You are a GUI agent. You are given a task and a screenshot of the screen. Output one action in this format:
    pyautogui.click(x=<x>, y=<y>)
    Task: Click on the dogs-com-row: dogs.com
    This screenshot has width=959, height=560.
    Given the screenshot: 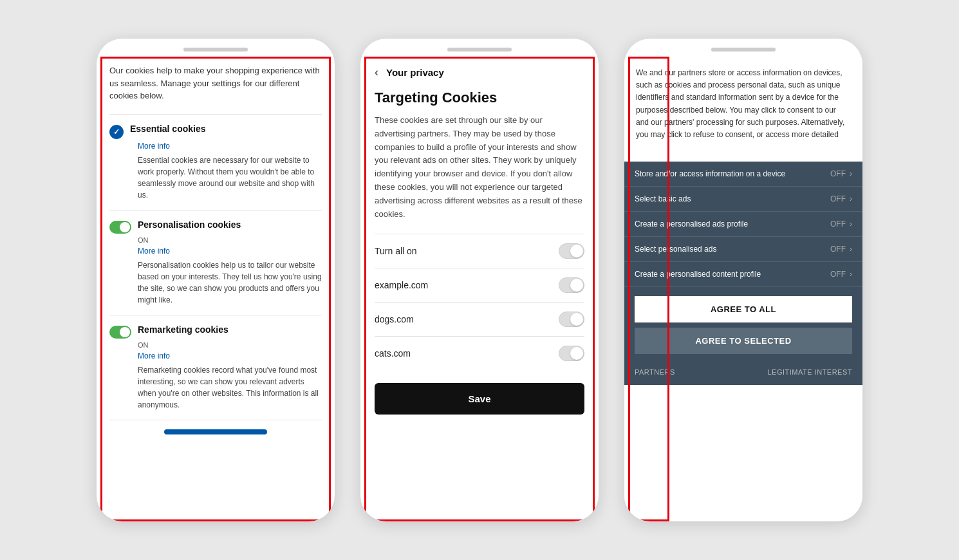 What is the action you would take?
    pyautogui.click(x=480, y=319)
    